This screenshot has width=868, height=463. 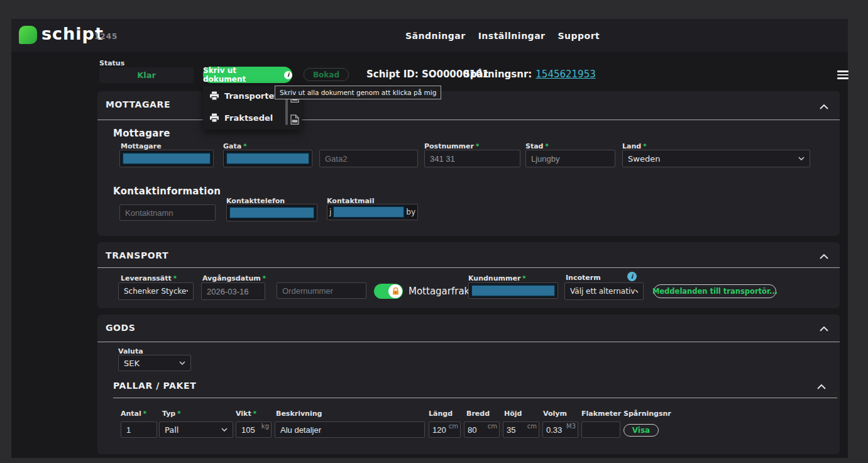 What do you see at coordinates (121, 328) in the screenshot?
I see `section-title: GODS` at bounding box center [121, 328].